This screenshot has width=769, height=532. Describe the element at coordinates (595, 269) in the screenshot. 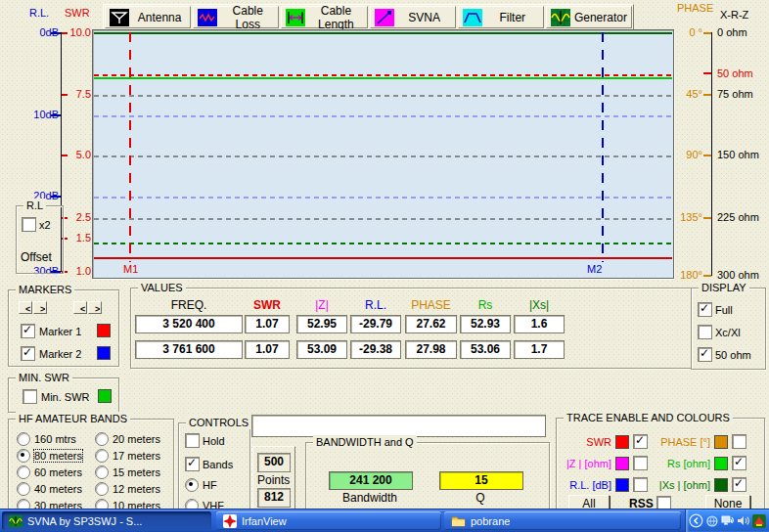

I see `marker2-label: M2` at that location.